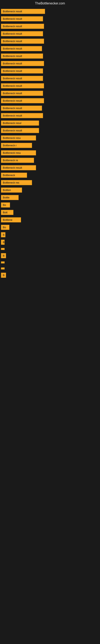 This screenshot has height=644, width=100. Describe the element at coordinates (50, 198) in the screenshot. I see `list-item: Bottle` at that location.